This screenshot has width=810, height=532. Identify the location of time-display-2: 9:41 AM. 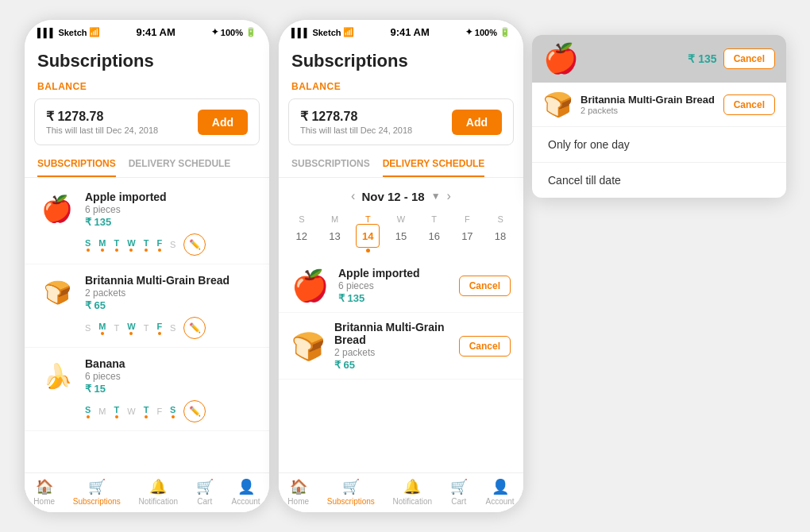
(410, 32).